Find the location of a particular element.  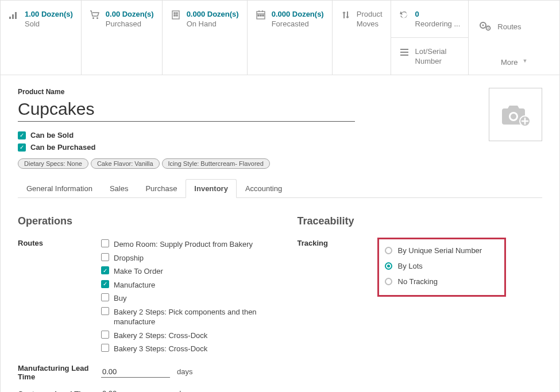

stat-reordering: 0 Reordering ... is located at coordinates (430, 20).